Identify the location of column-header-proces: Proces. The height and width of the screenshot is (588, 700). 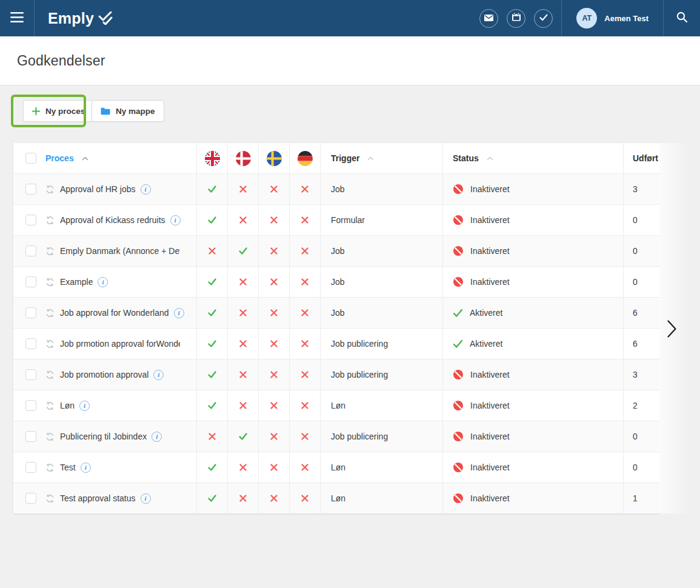
(59, 158).